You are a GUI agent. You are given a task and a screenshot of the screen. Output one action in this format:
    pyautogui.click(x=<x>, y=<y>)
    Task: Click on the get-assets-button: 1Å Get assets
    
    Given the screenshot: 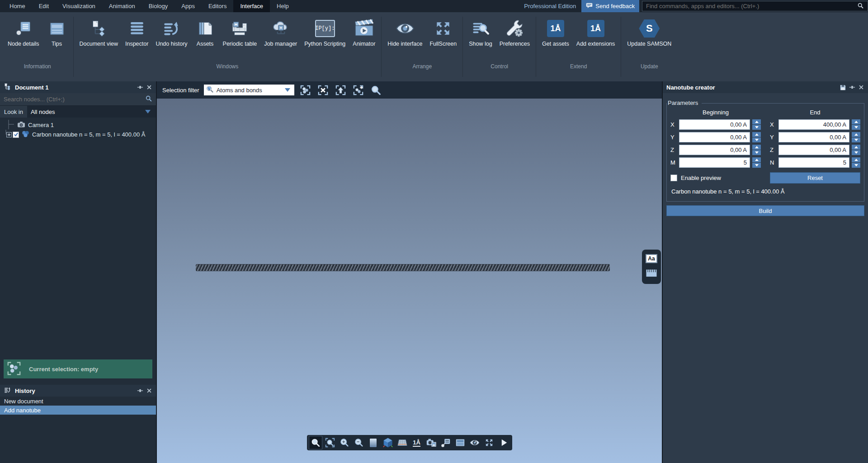 What is the action you would take?
    pyautogui.click(x=556, y=33)
    